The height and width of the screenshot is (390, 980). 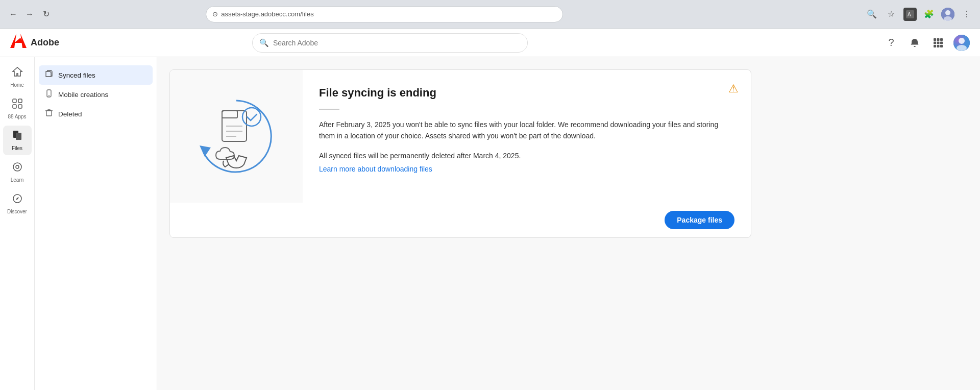 I want to click on browser-extension-icon: A, so click(x=910, y=14).